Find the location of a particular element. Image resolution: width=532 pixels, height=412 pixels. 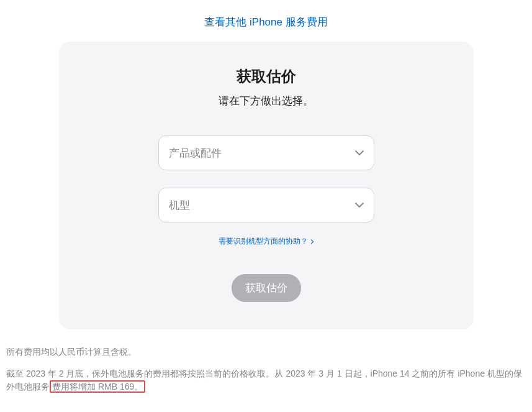

other-service-fees-link: 查看其他 iPhone 服务费用 is located at coordinates (266, 22).